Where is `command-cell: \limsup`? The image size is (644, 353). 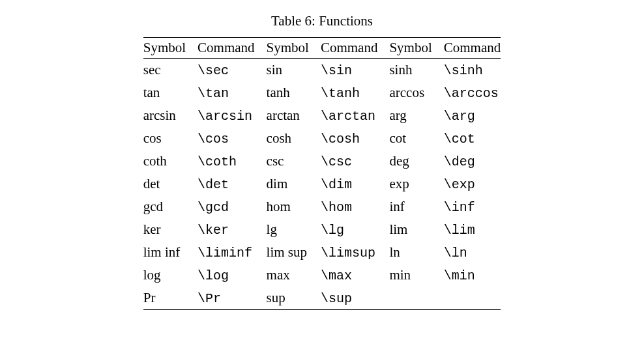 command-cell: \limsup is located at coordinates (355, 253).